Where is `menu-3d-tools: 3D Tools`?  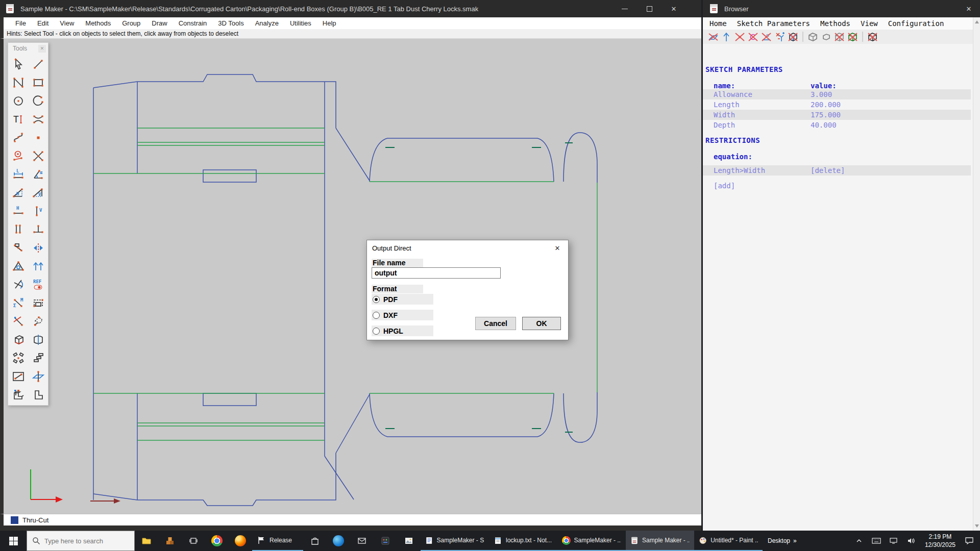 menu-3d-tools: 3D Tools is located at coordinates (231, 23).